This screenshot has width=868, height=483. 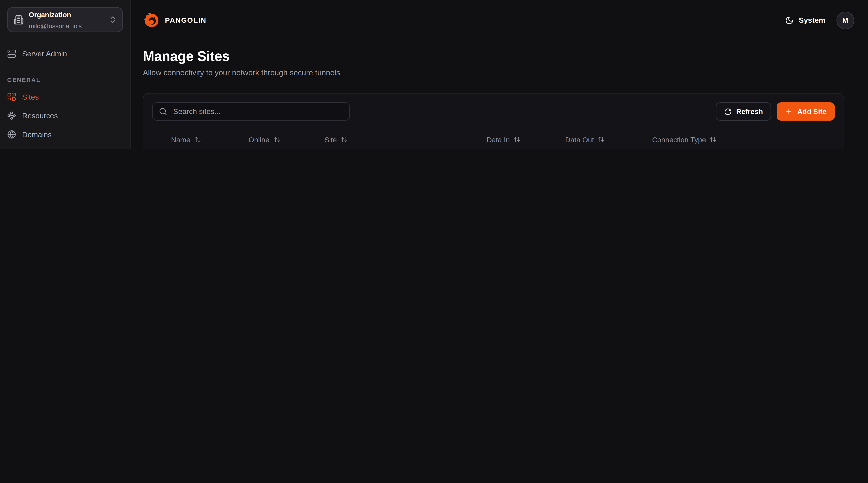 What do you see at coordinates (19, 20) in the screenshot?
I see `building-icon` at bounding box center [19, 20].